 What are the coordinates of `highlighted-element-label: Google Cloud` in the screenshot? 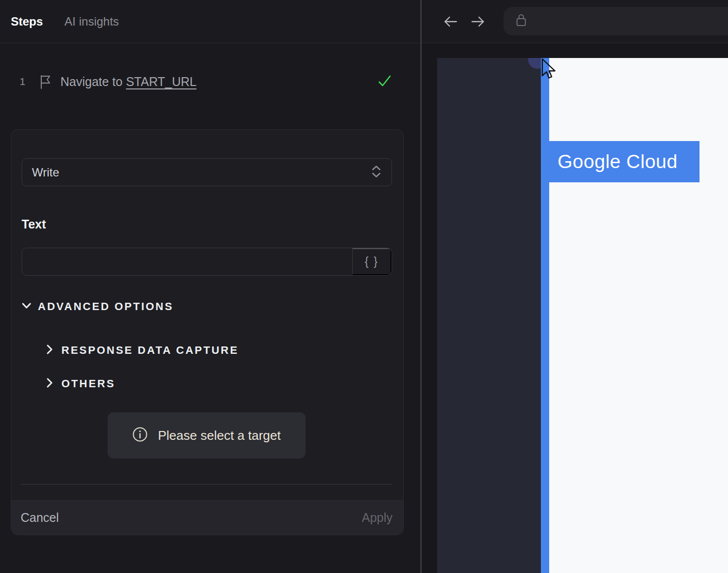 It's located at (618, 162).